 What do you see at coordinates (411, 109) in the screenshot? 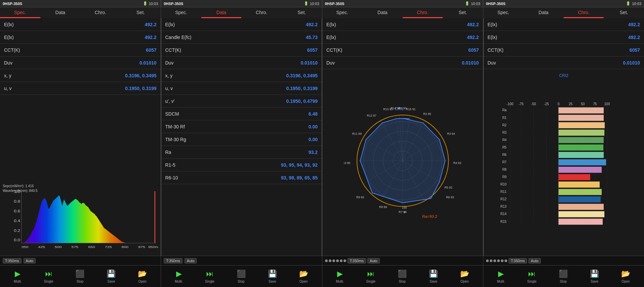
I see `svg-text: R15 91` at bounding box center [411, 109].